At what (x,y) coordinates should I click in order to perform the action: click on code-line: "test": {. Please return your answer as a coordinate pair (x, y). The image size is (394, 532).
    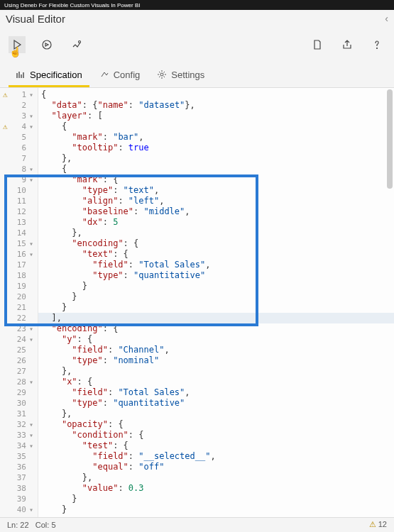
    Looking at the image, I should click on (216, 445).